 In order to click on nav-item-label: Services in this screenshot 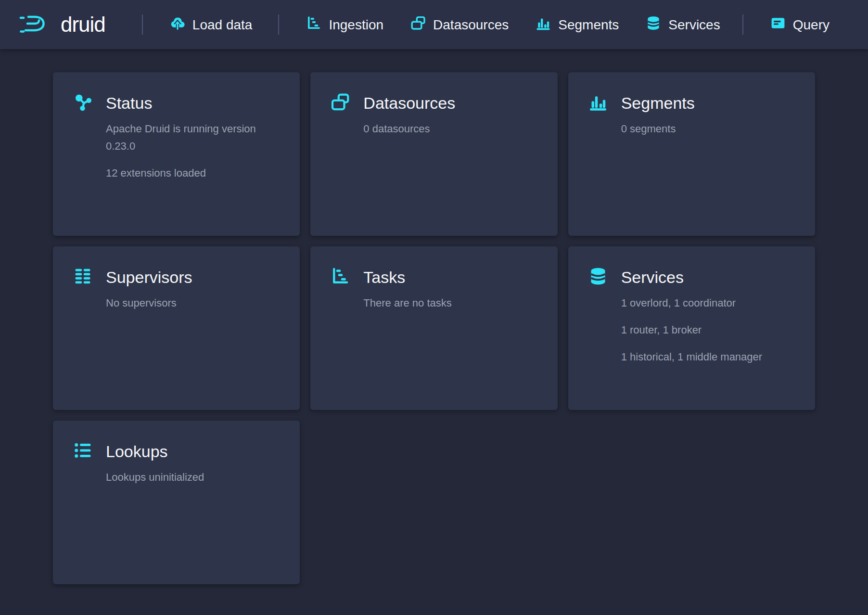, I will do `click(694, 25)`.